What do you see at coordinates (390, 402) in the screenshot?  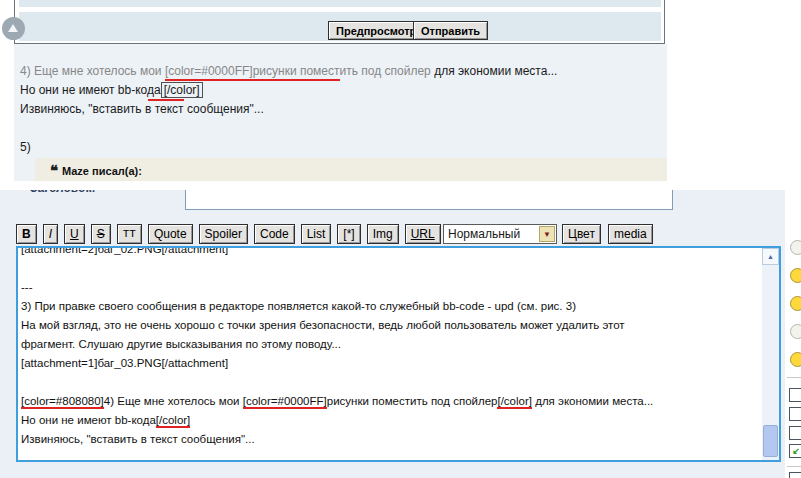 I see `textarea-line-annotated: [color=#808080]4) Еще мне хотелось мои […` at bounding box center [390, 402].